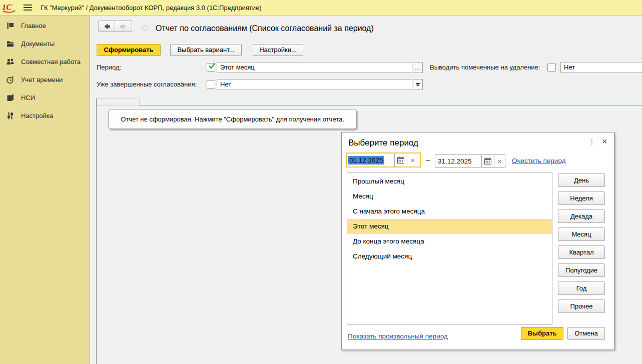 This screenshot has height=364, width=642. Describe the element at coordinates (107, 26) in the screenshot. I see `back-arrow-icon` at that location.